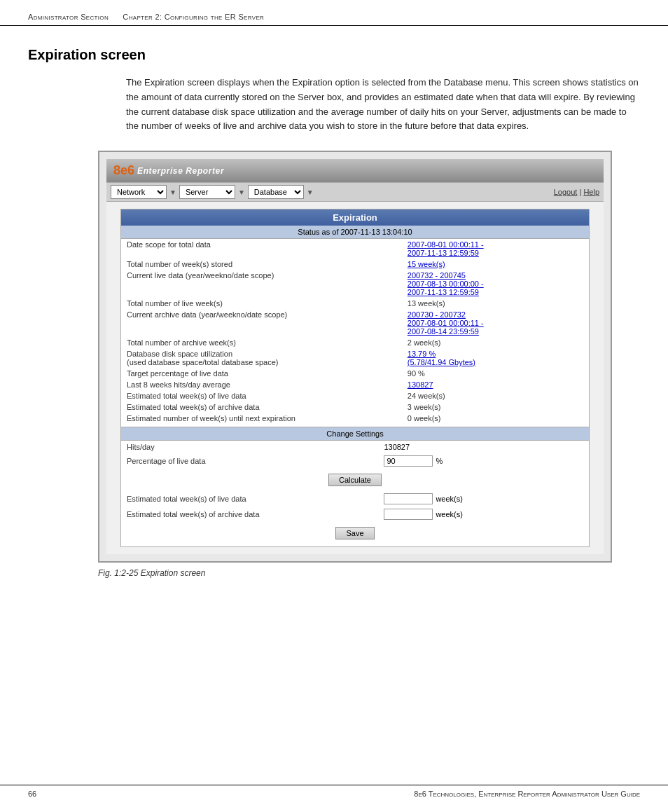 This screenshot has width=668, height=812. I want to click on app-logo: 8e6 Enterprise Reporter, so click(169, 171).